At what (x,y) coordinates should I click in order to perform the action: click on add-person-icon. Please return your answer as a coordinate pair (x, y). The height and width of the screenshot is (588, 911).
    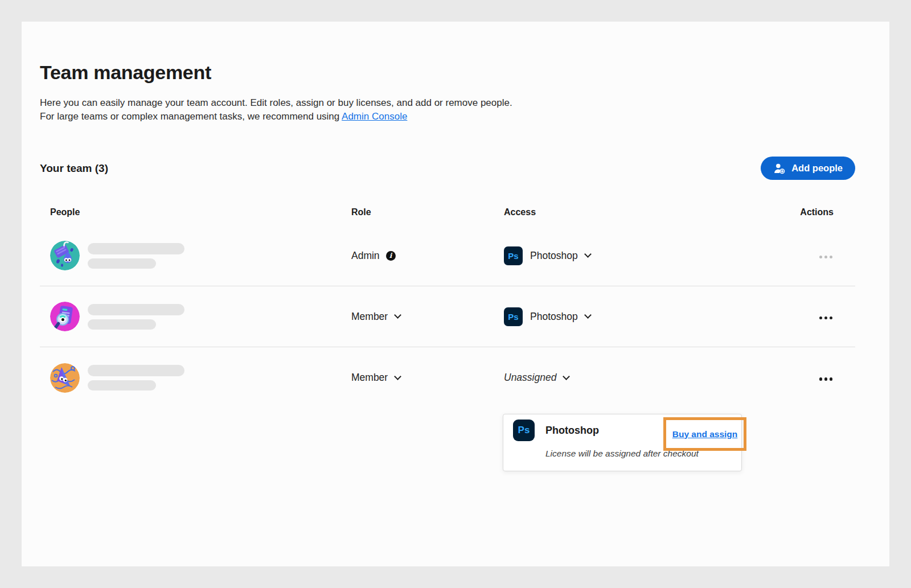
    Looking at the image, I should click on (779, 168).